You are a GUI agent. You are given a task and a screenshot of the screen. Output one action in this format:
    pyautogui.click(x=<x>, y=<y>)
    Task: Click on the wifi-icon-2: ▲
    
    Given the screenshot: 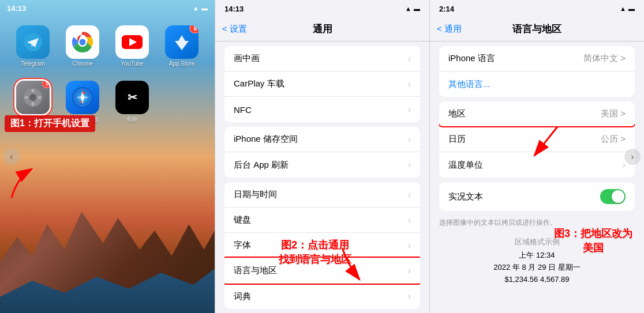 What is the action you would take?
    pyautogui.click(x=409, y=9)
    